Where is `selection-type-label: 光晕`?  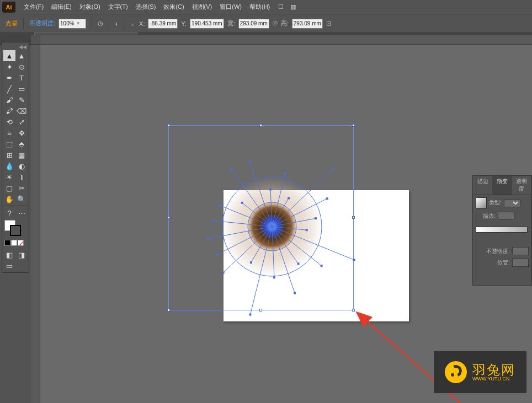 selection-type-label: 光晕 is located at coordinates (12, 23).